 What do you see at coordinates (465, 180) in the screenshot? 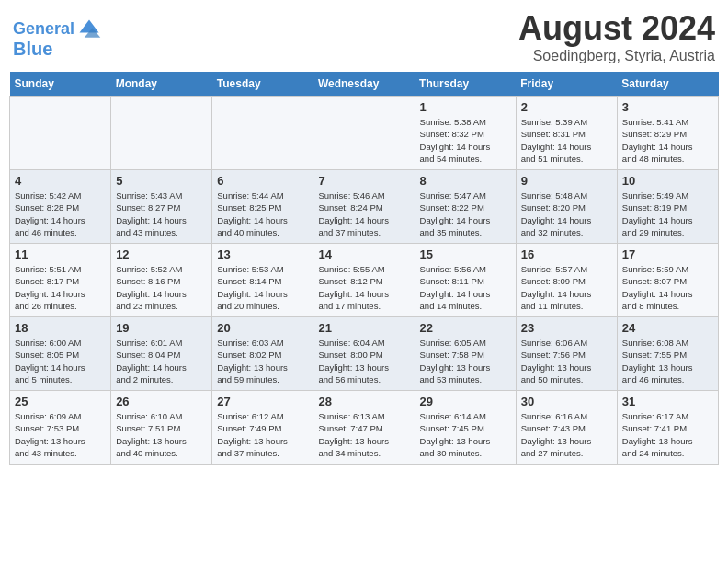
I see `day-number: 8` at bounding box center [465, 180].